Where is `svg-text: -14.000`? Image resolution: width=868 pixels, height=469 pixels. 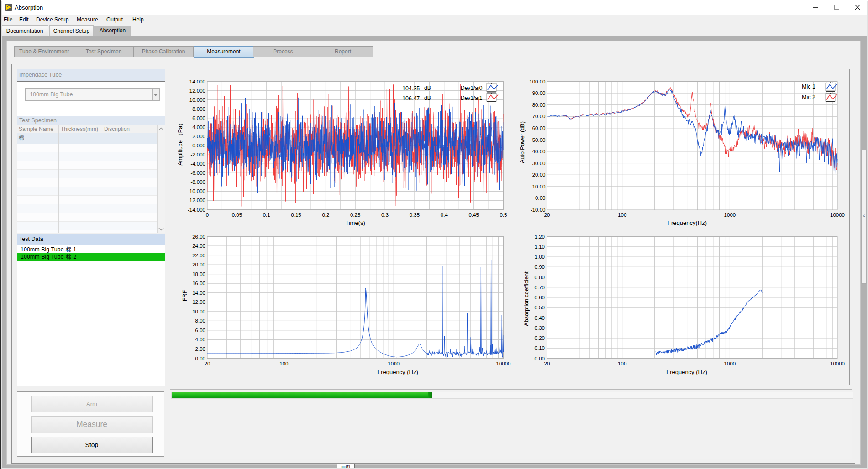 svg-text: -14.000 is located at coordinates (196, 210).